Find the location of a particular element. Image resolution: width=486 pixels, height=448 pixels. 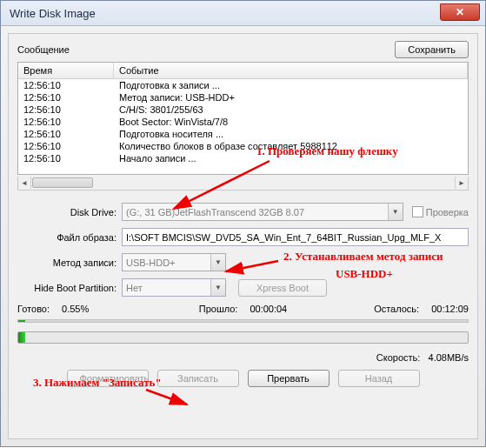

progress-bar-main is located at coordinates (243, 338).